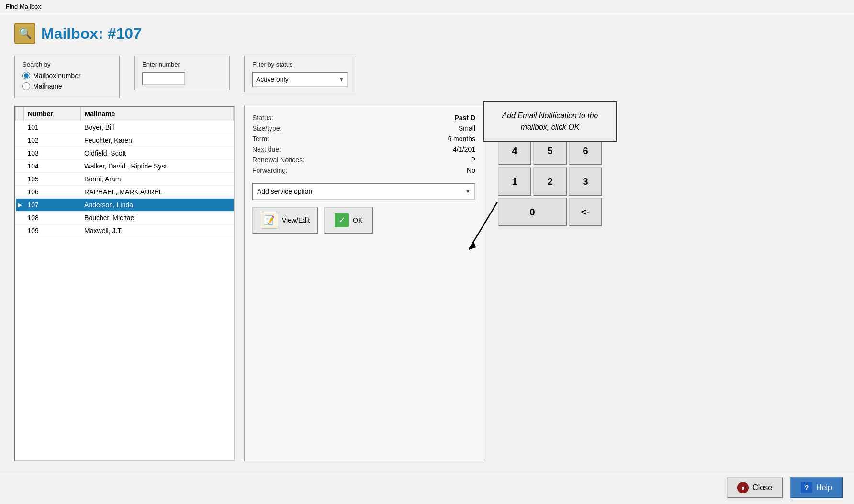 This screenshot has height=504, width=854. I want to click on numpad-0: 0, so click(532, 212).